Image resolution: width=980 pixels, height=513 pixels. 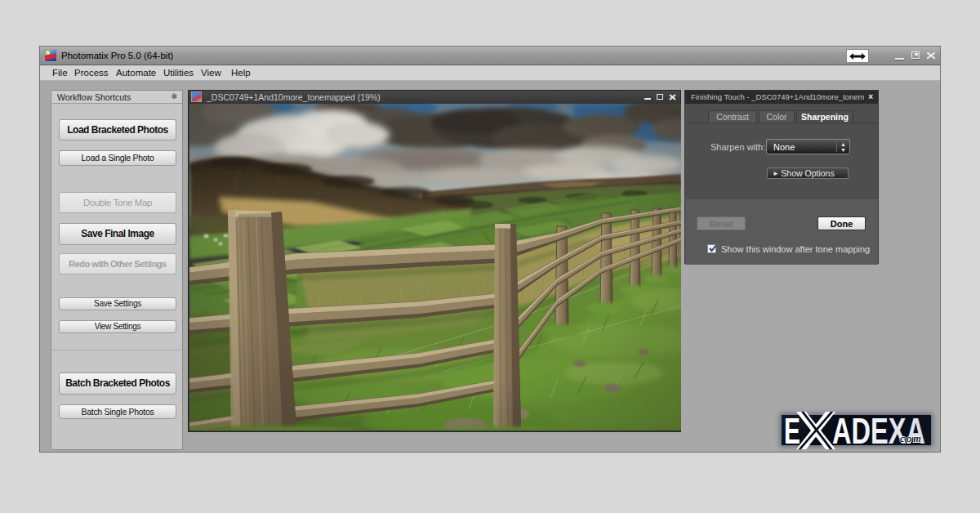 I want to click on svg-text: E, so click(x=792, y=431).